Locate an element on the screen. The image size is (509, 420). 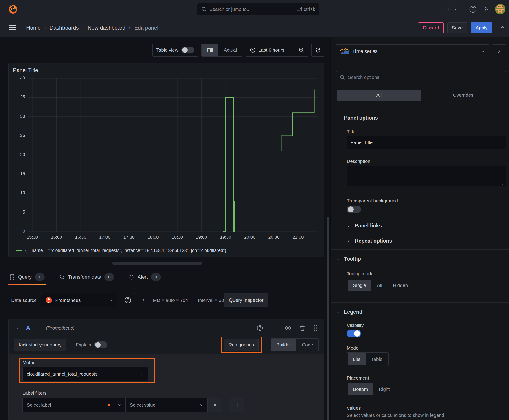
tooltip-hidden-option: Hidden is located at coordinates (400, 285).